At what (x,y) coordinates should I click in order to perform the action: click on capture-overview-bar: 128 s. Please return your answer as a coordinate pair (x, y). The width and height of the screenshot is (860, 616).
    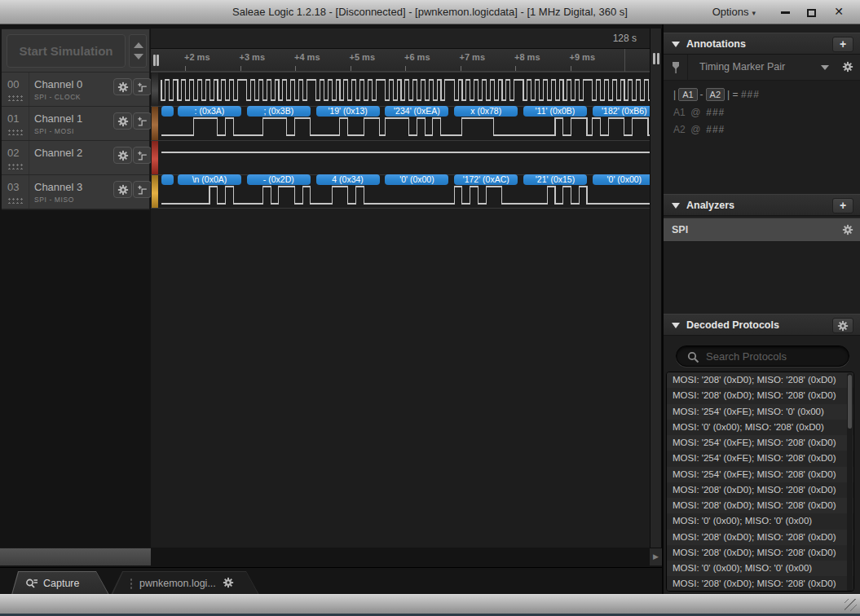
    Looking at the image, I should click on (400, 39).